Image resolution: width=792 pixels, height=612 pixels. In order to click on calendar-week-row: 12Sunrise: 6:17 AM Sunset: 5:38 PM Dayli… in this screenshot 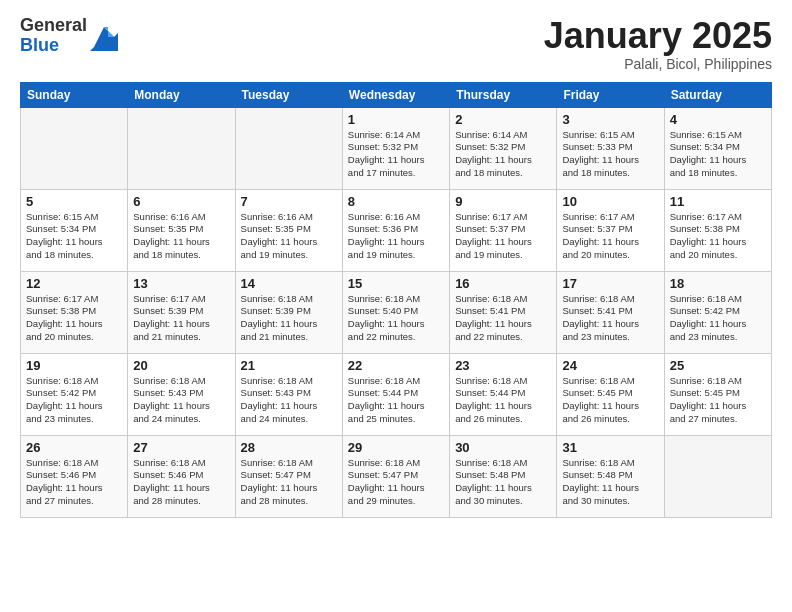, I will do `click(396, 312)`.